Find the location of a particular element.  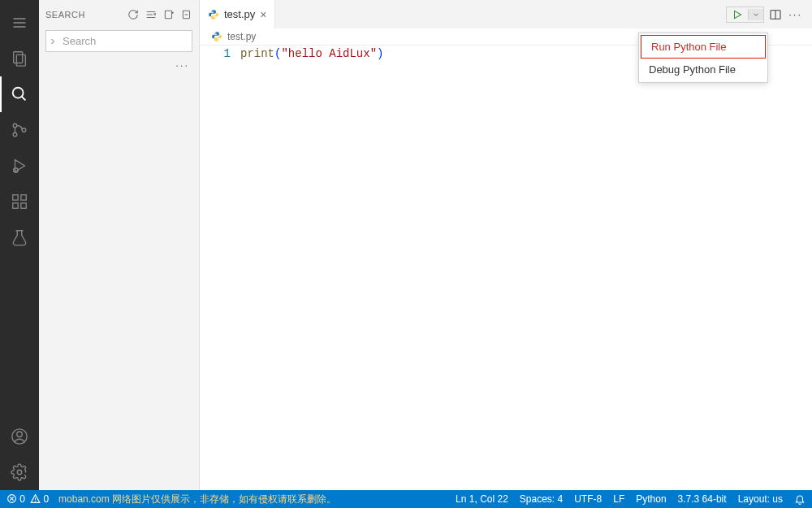

search-box: Aa ab _* is located at coordinates (119, 41).